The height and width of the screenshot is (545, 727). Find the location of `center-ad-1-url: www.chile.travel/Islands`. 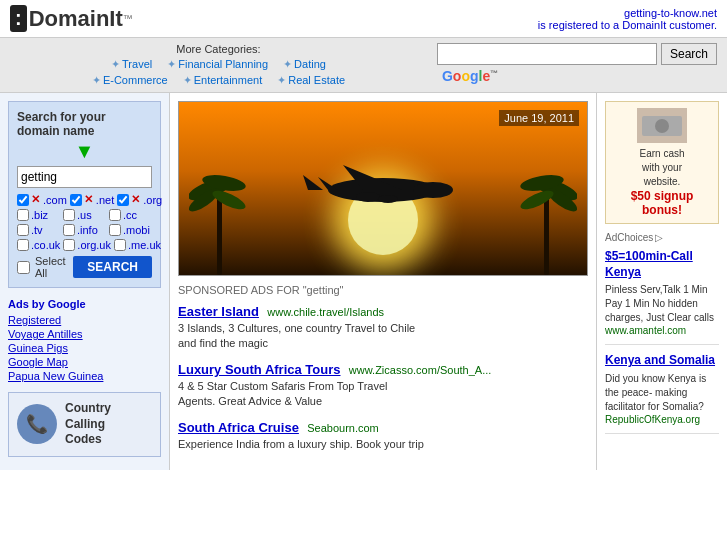

center-ad-1-url: www.chile.travel/Islands is located at coordinates (326, 312).